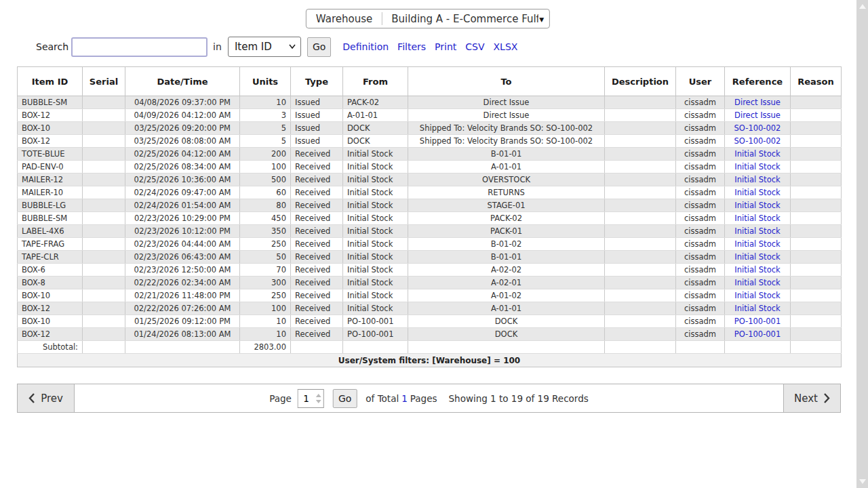  What do you see at coordinates (446, 47) in the screenshot?
I see `print-link: Print` at bounding box center [446, 47].